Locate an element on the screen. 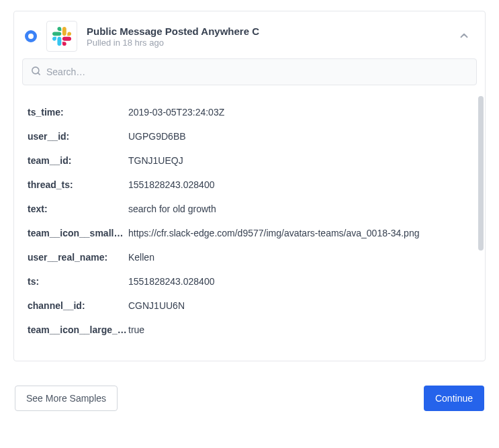 The image size is (499, 448). app-icon-slack is located at coordinates (62, 36).